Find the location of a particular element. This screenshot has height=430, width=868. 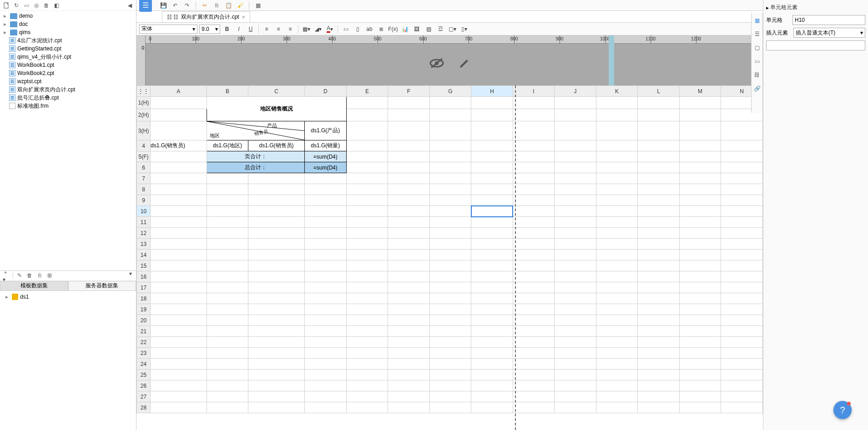

save-icon: 💾 is located at coordinates (163, 5).